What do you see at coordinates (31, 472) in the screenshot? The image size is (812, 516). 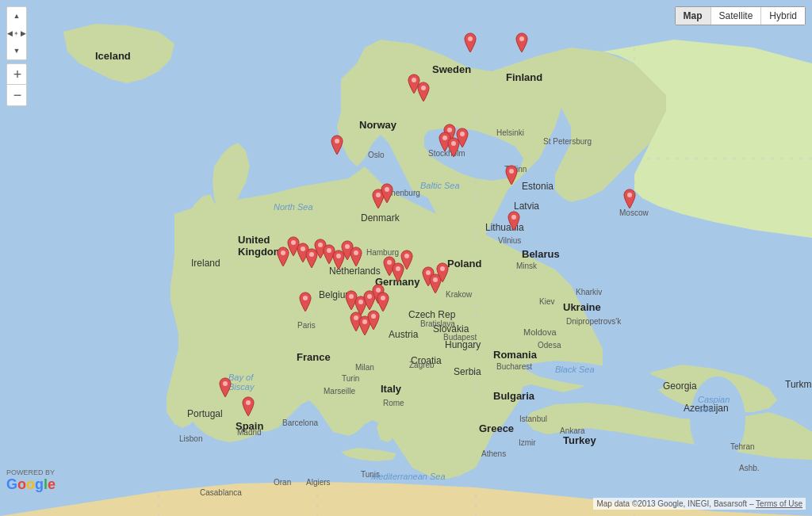 I see `powered-by-text: POWERED BY` at bounding box center [31, 472].